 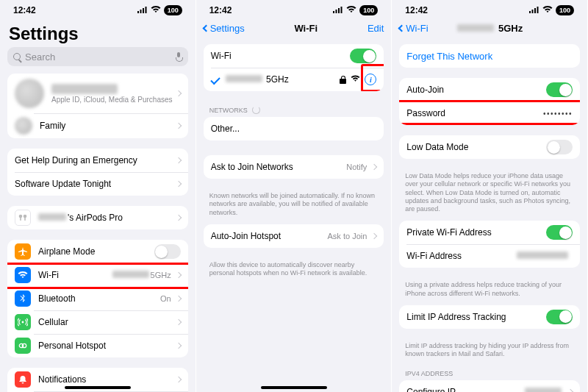 I want to click on low-data-label: Low Data Mode, so click(x=476, y=147).